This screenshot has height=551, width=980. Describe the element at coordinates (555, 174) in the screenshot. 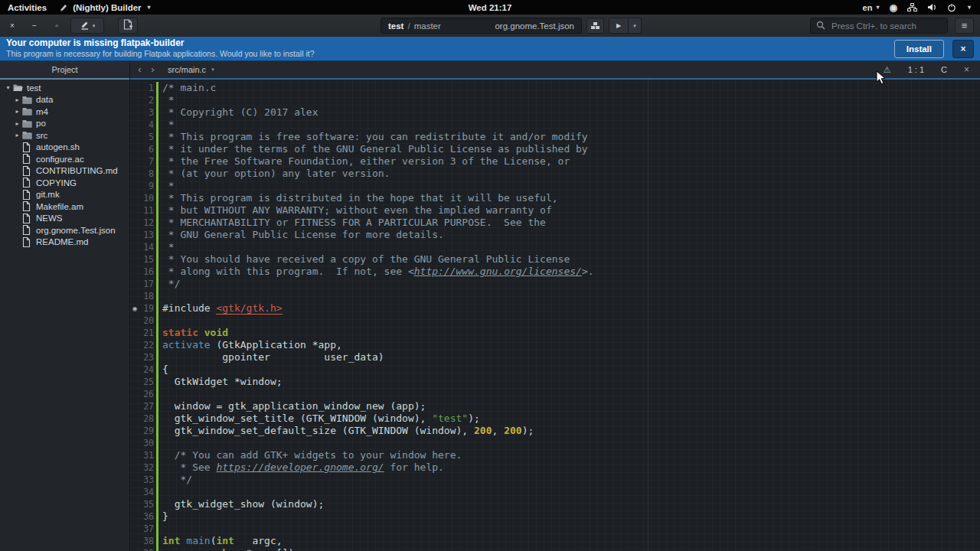

I see `code-line-8: 8 * (at your option) any later version.` at that location.